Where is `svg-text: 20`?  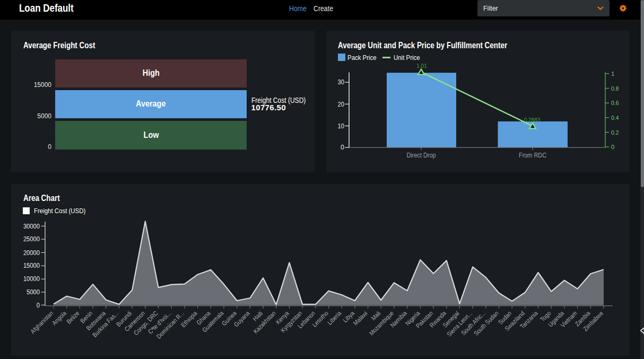 svg-text: 20 is located at coordinates (342, 104).